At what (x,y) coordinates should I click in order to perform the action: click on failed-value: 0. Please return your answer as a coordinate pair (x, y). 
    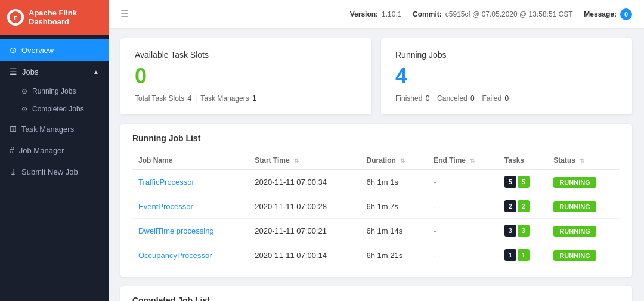
    Looking at the image, I should click on (507, 98).